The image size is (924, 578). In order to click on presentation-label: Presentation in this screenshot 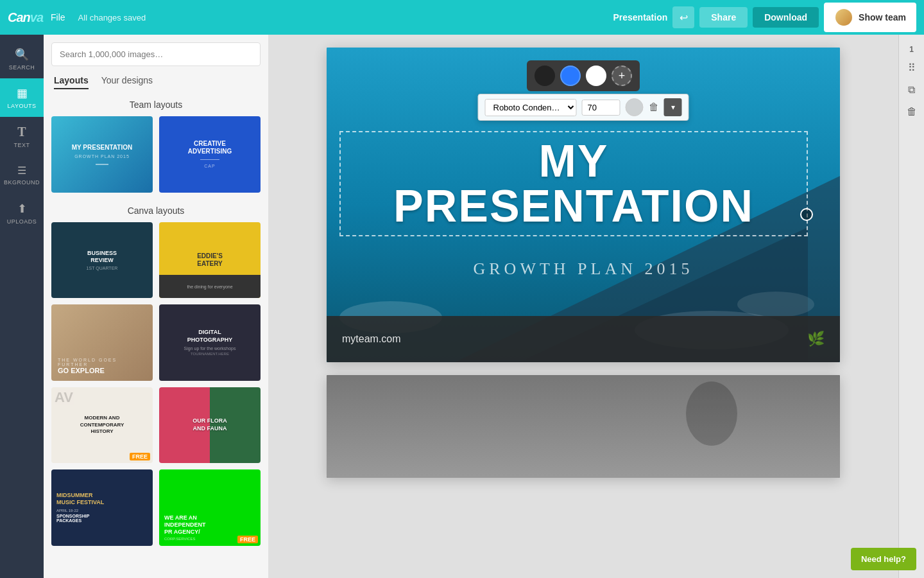, I will do `click(640, 17)`.